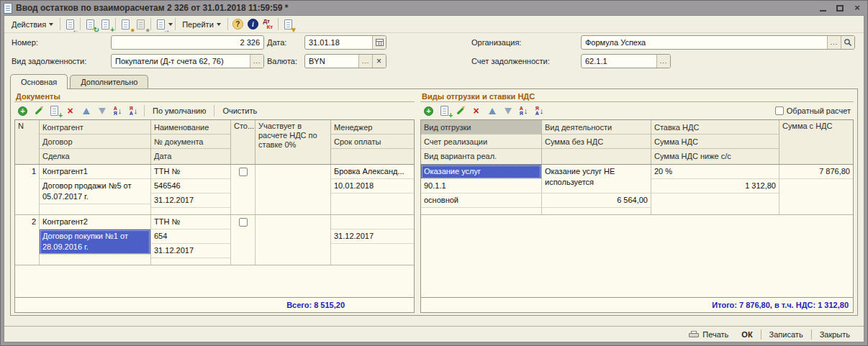 The image size is (868, 346). I want to click on amount-with-vat-cell: 7 876,80, so click(816, 172).